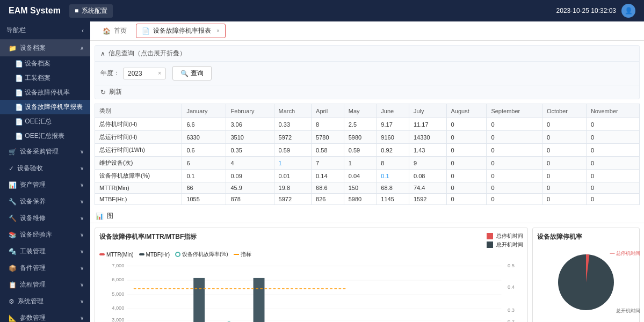 This screenshot has width=644, height=322. What do you see at coordinates (95, 11) in the screenshot?
I see `nav-label: 系统配置` at bounding box center [95, 11].